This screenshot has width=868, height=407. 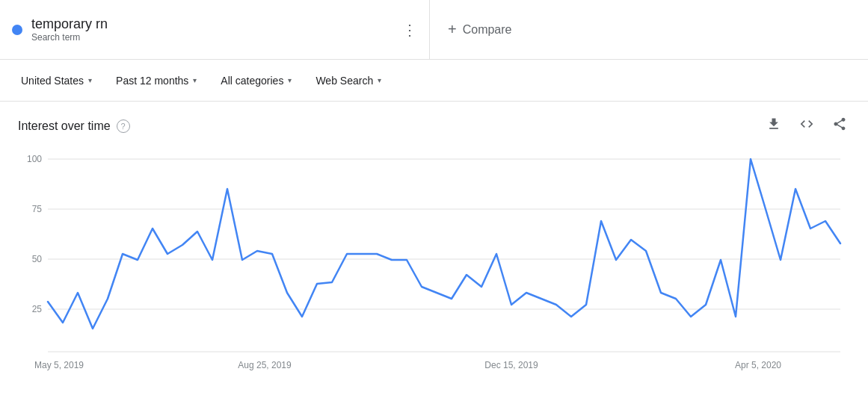 I want to click on filter-search-type: Web Search ▾, so click(x=348, y=81).